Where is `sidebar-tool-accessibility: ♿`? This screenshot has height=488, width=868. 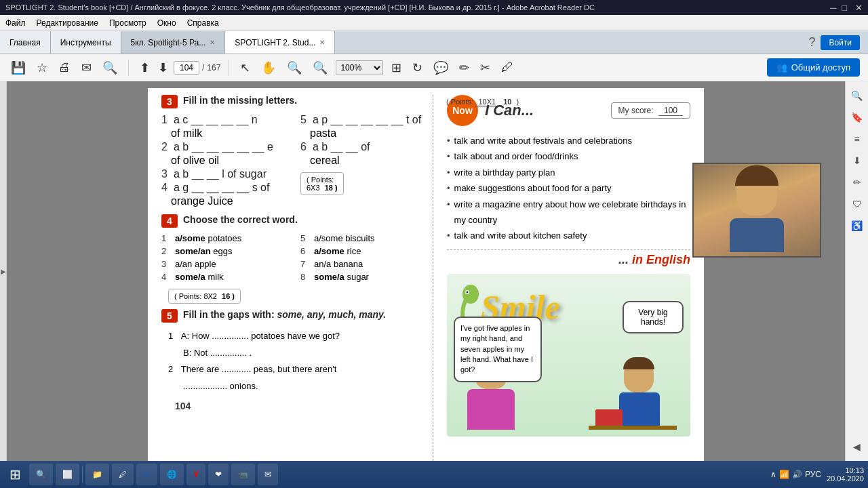 sidebar-tool-accessibility: ♿ is located at coordinates (857, 226).